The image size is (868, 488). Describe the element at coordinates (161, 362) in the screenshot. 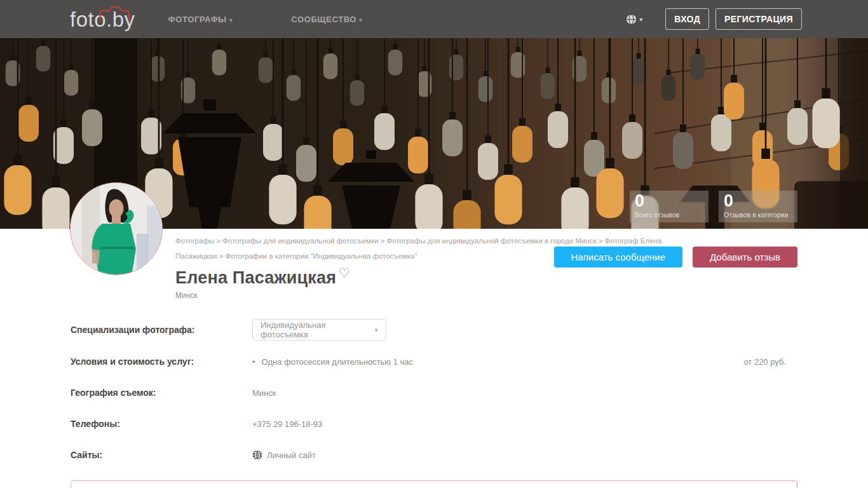

I see `services-label: Условия и стоимость услуг:` at that location.